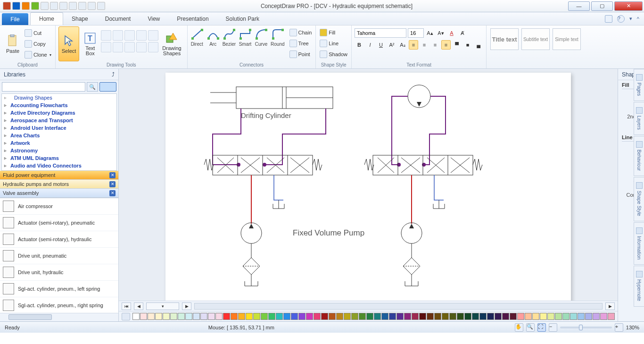 The height and width of the screenshot is (344, 644). I want to click on tree-button: Tree, so click(301, 43).